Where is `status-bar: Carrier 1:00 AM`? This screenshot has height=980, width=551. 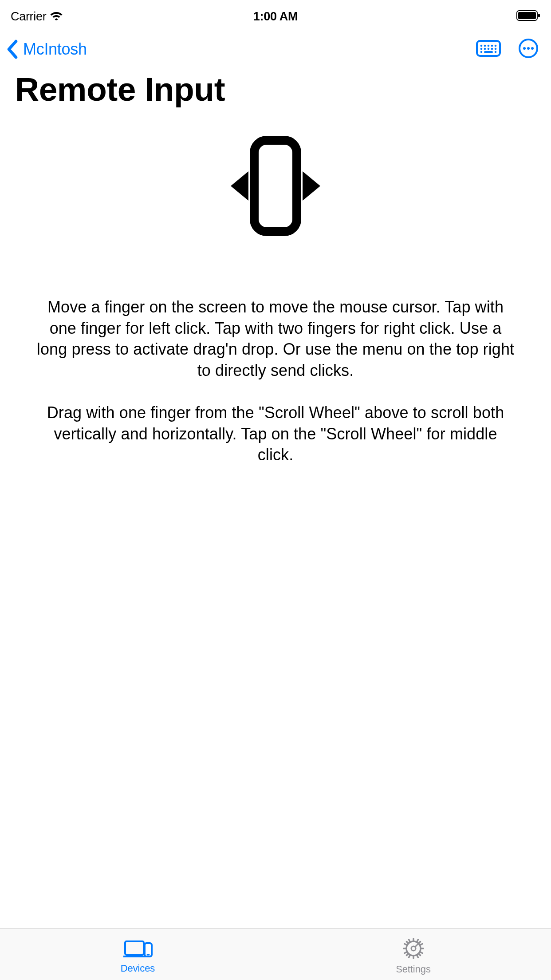 status-bar: Carrier 1:00 AM is located at coordinates (276, 16).